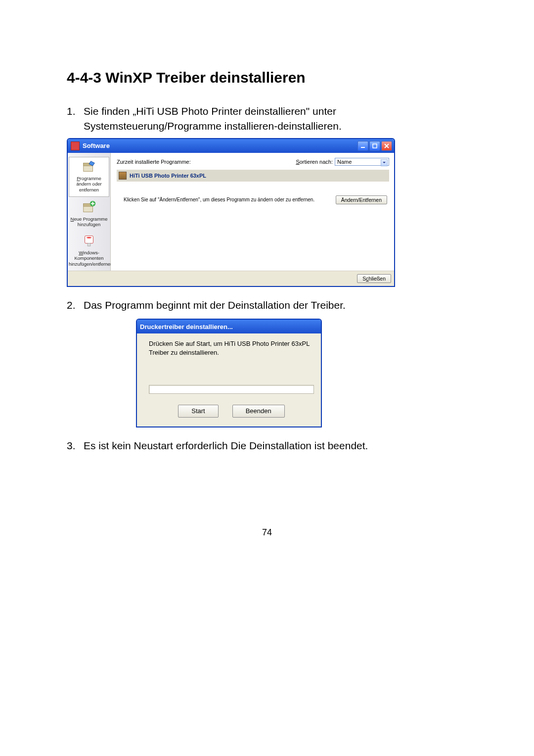 This screenshot has height=756, width=534. Describe the element at coordinates (361, 200) in the screenshot. I see `change-remove-button: Ändern/Entfernen` at that location.